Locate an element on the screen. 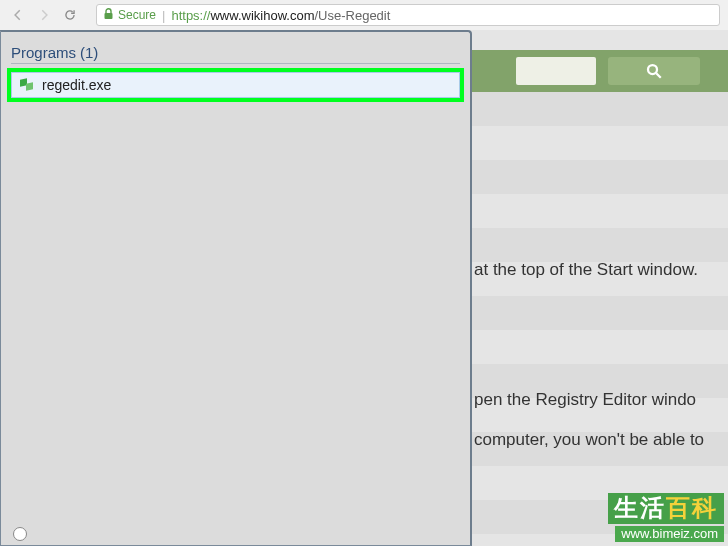  watermark: 生活百科 www.bimeiz.com is located at coordinates (666, 518).